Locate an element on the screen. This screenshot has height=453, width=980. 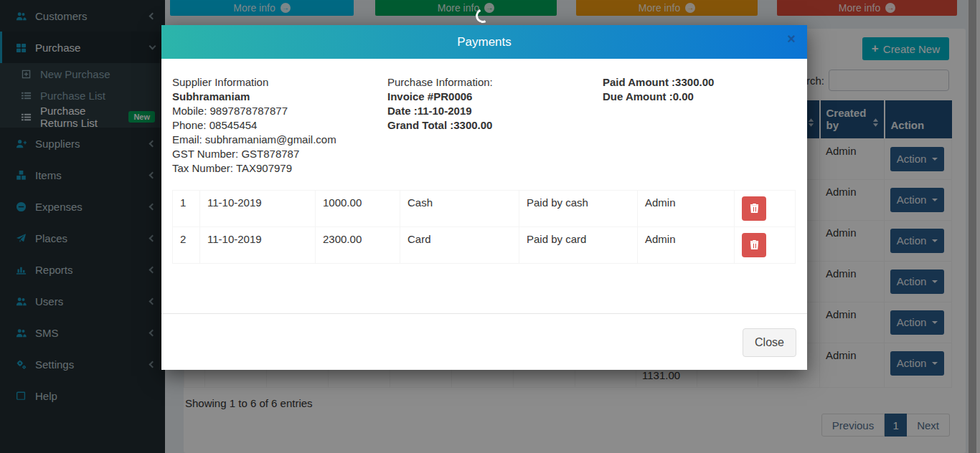
payments-table: 111-10-20191000.00CashPaid by cashAdmin2… is located at coordinates (484, 226).